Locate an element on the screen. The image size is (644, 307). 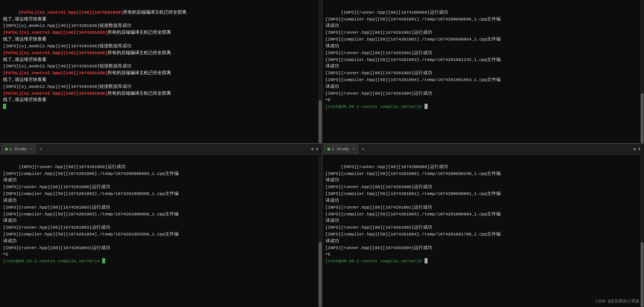
tab-label-bottom-right: 1 Study is located at coordinates (341, 149).